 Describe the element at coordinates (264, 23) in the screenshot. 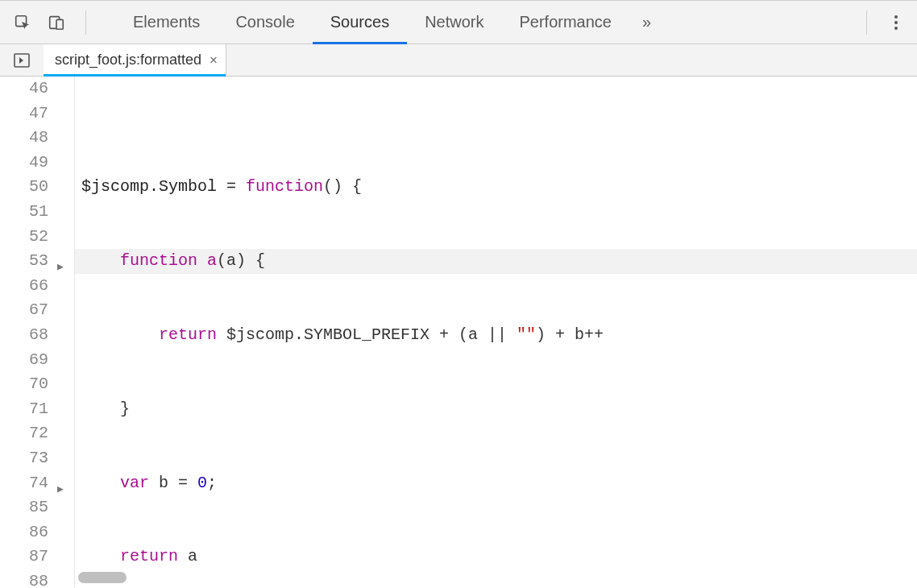

I see `tab-console: Console` at that location.